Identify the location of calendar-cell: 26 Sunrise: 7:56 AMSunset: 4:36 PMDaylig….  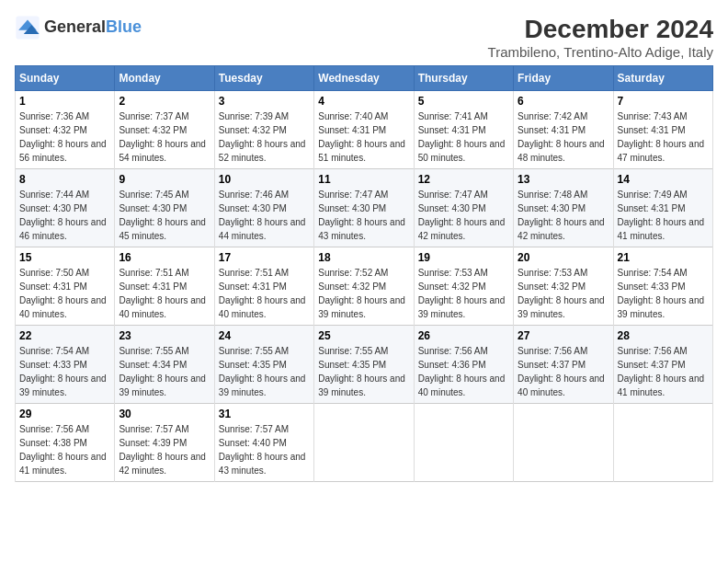
(463, 364).